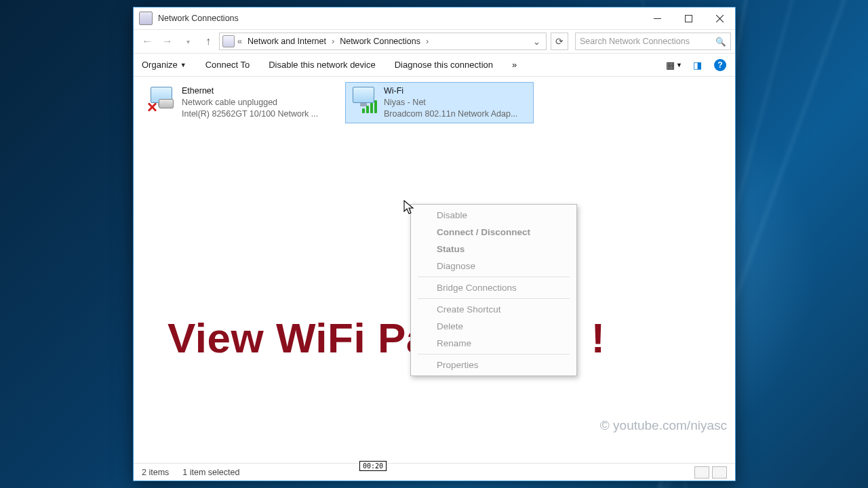 The height and width of the screenshot is (488, 868). I want to click on forward-button: →, so click(167, 41).